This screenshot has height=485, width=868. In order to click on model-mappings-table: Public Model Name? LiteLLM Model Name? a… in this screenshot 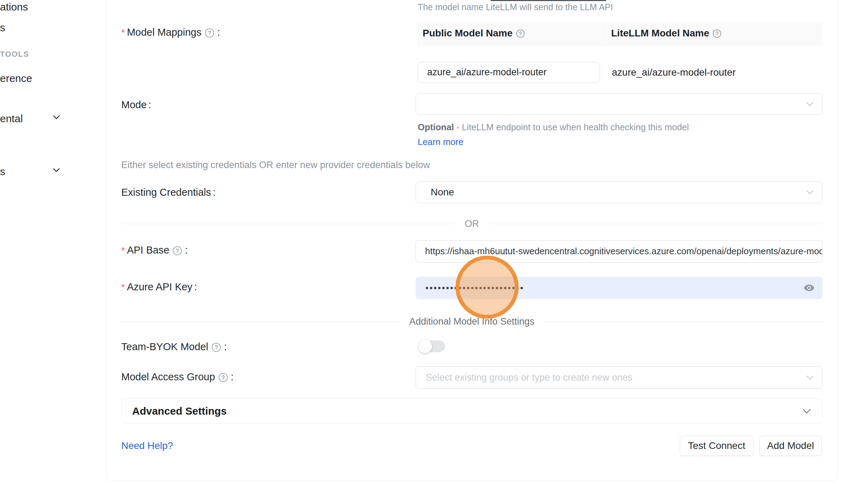, I will do `click(620, 61)`.